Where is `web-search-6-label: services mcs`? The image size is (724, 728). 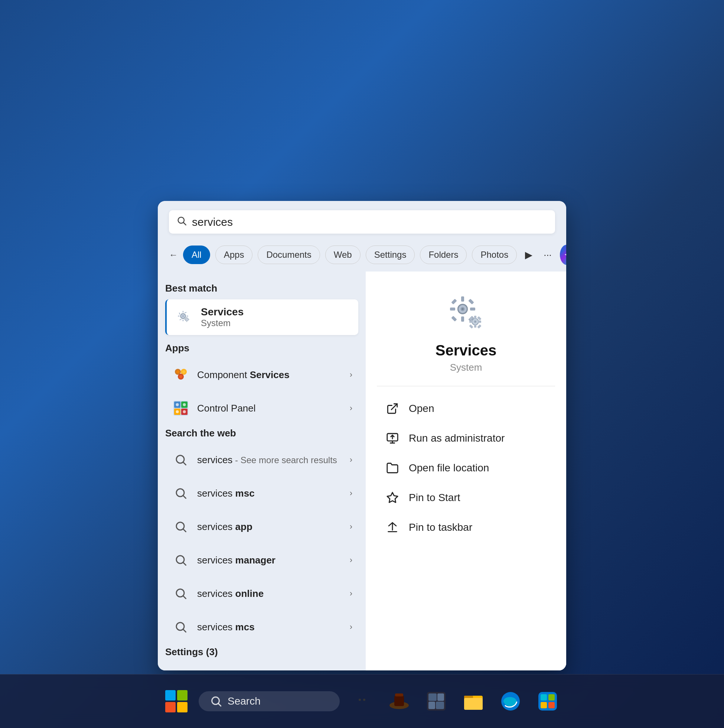 web-search-6-label: services mcs is located at coordinates (273, 627).